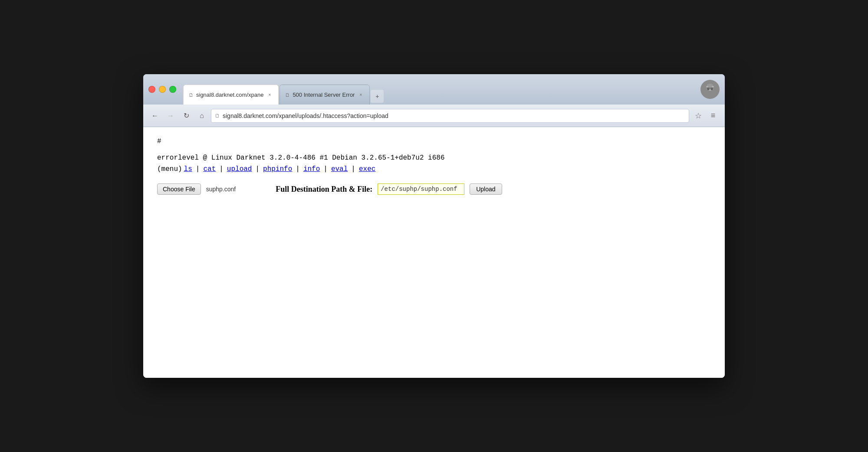  I want to click on hash-line: #, so click(434, 141).